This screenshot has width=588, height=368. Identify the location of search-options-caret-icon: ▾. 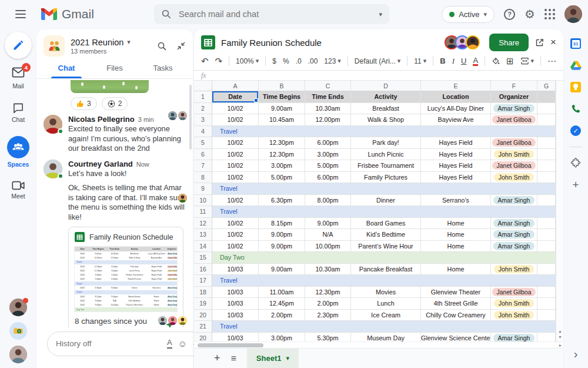
(380, 14).